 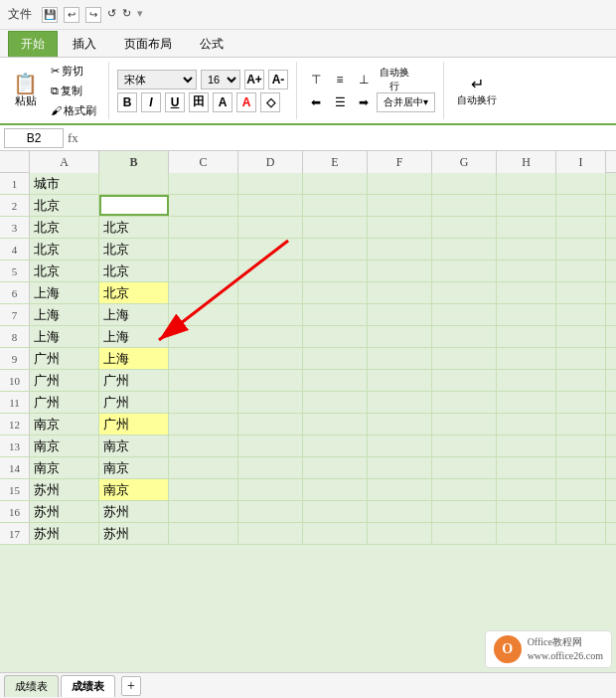 What do you see at coordinates (405, 102) in the screenshot?
I see `merge-center-button: 合并居中▾` at bounding box center [405, 102].